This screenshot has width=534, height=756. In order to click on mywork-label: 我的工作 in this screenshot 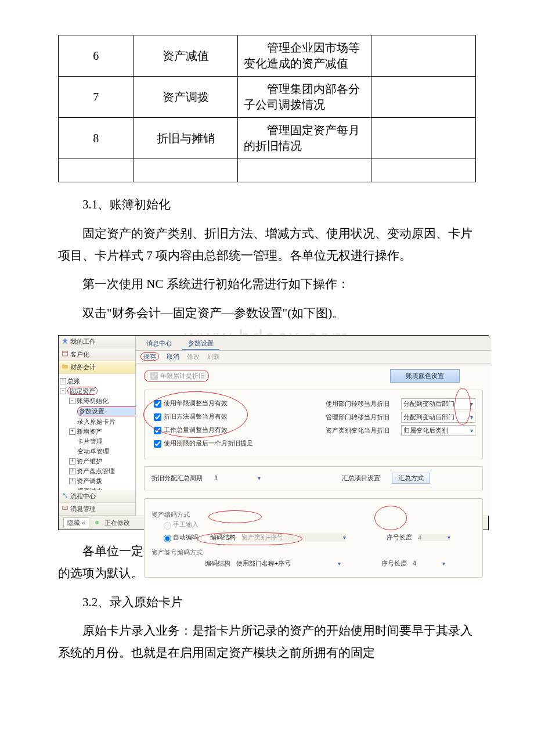, I will do `click(83, 341)`.